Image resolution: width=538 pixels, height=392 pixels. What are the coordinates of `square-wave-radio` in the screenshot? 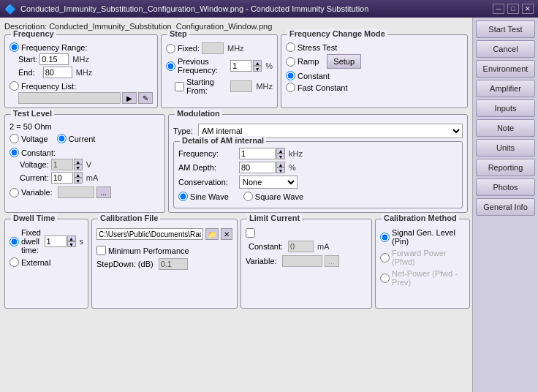 It's located at (249, 196).